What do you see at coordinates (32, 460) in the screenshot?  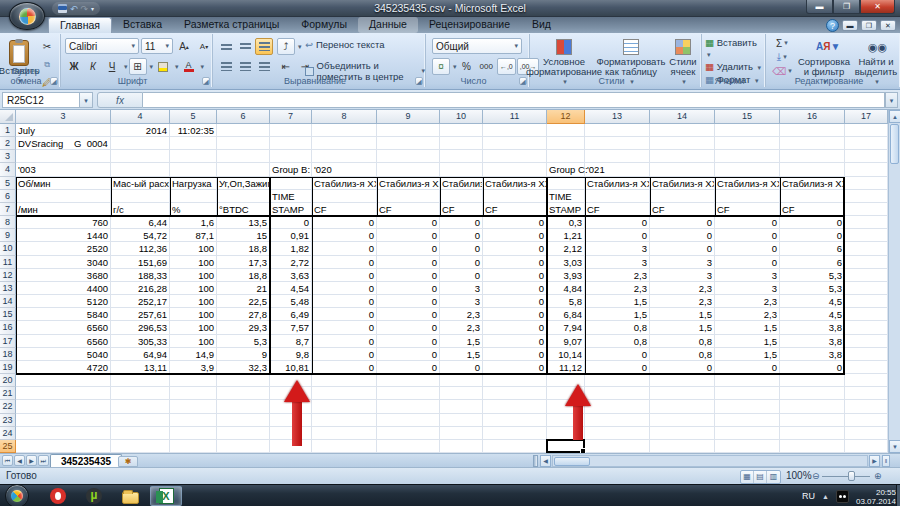 I see `next-sheet-button: ▶` at bounding box center [32, 460].